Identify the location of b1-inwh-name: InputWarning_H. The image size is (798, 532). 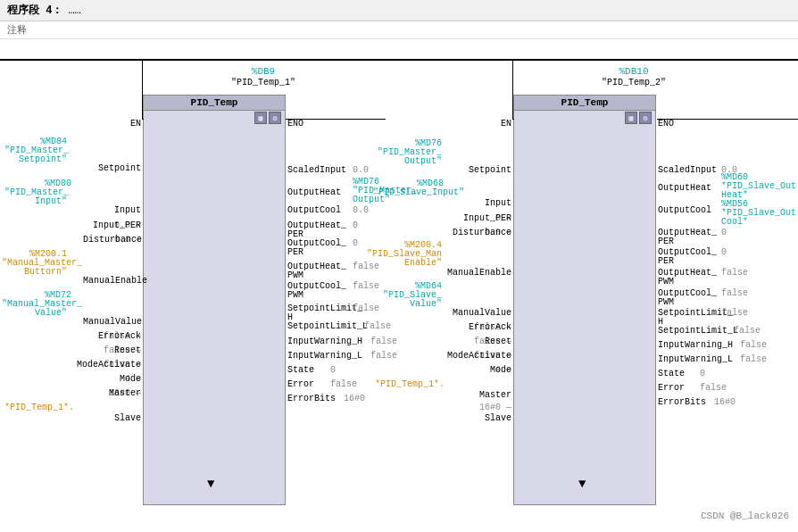
(325, 341).